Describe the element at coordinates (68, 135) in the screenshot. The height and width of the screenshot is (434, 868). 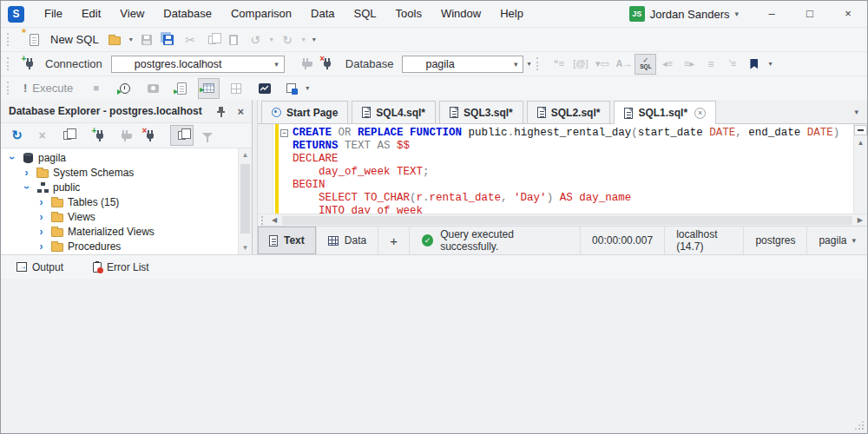
I see `duplicate-window-button` at that location.